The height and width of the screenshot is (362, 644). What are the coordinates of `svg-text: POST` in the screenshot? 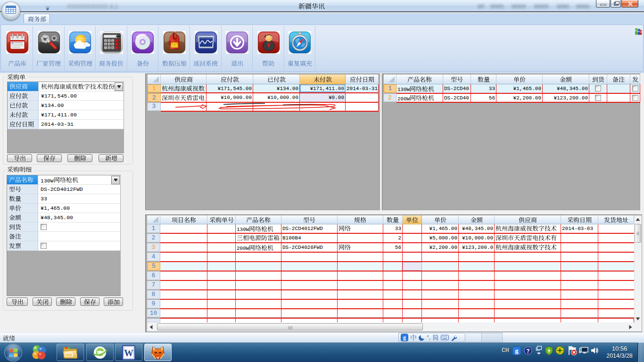 It's located at (175, 35).